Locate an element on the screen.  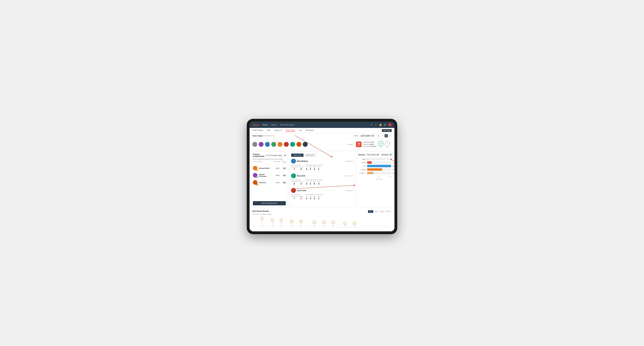
bell-icon: 🔔 is located at coordinates (380, 125).